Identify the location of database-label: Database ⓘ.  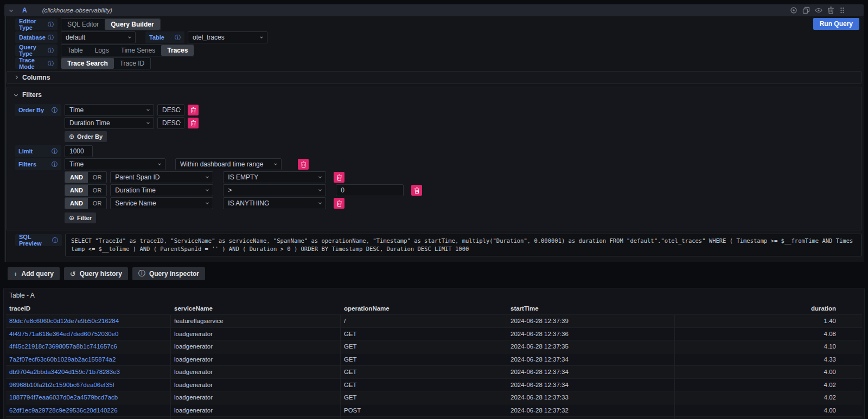
(36, 37).